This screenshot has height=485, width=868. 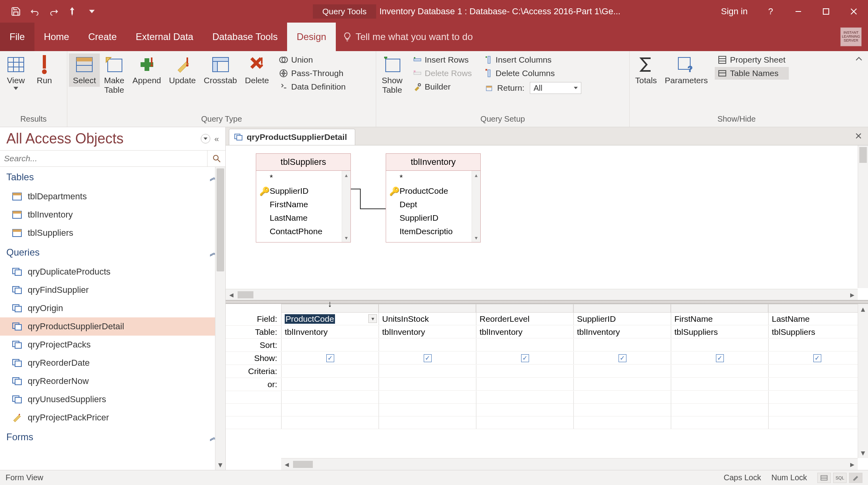 I want to click on update-button: Update, so click(x=183, y=70).